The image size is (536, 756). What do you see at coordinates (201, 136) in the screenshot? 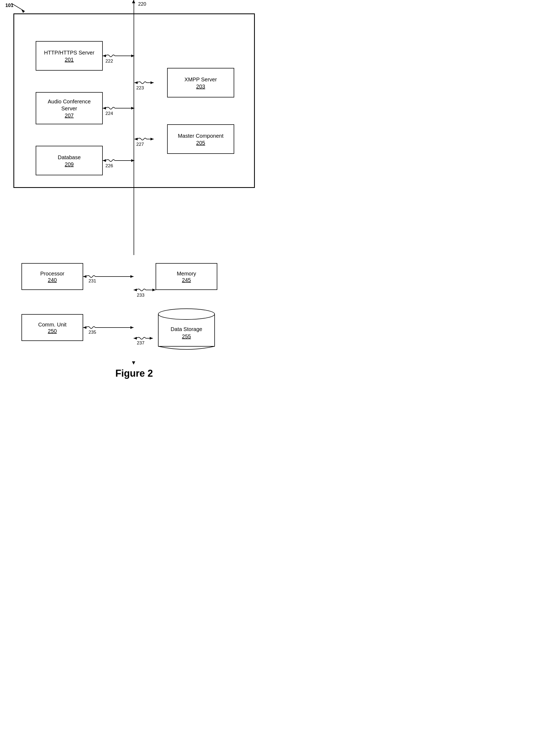
I see `box-205-title: Master Component` at bounding box center [201, 136].